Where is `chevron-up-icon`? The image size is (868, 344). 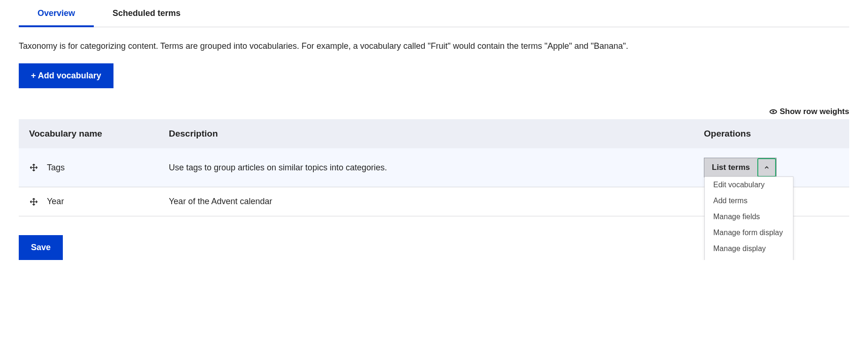
chevron-up-icon is located at coordinates (767, 168).